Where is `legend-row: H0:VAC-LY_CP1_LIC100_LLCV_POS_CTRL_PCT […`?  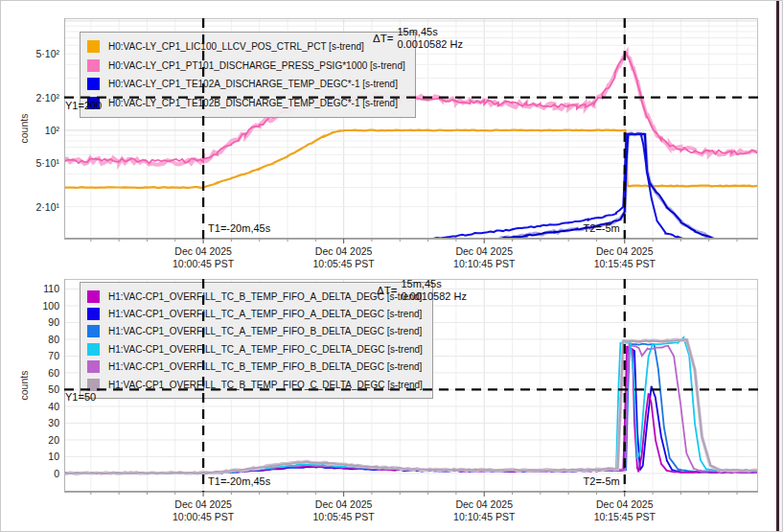
legend-row: H0:VAC-LY_CP1_LIC100_LLCV_POS_CTRL_PCT [… is located at coordinates (246, 47).